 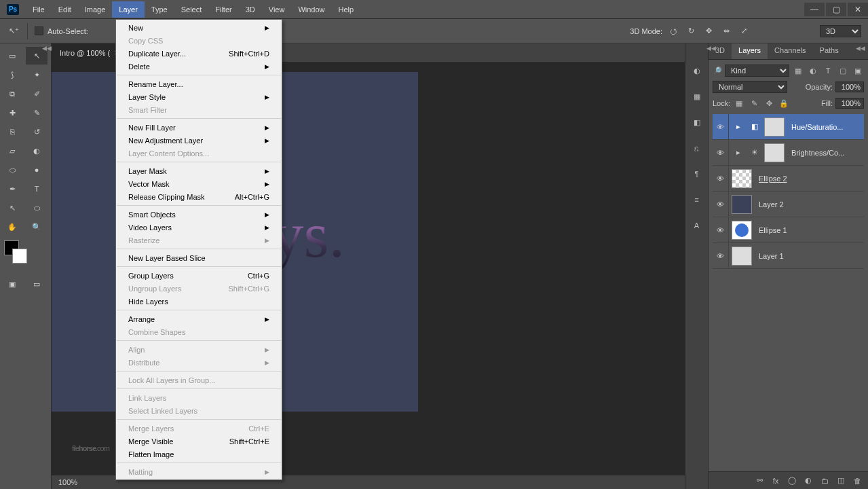 I want to click on menu-item: Group LayersCtrl+G, so click(x=199, y=276).